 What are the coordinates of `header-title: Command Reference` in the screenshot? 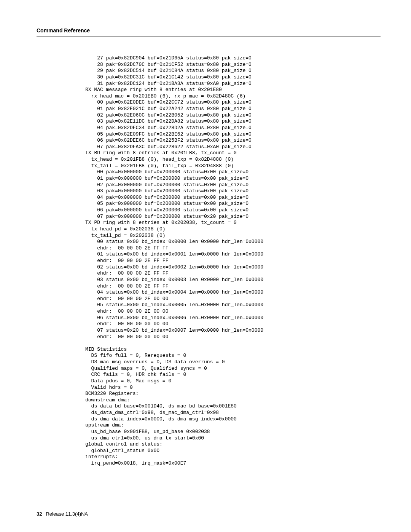 It's located at (209, 30).